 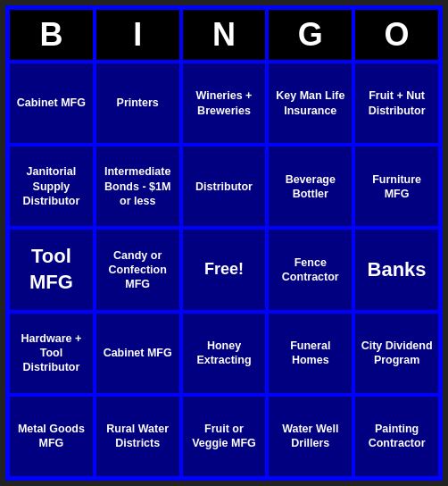 What do you see at coordinates (225, 35) in the screenshot?
I see `header-letter-n: N` at bounding box center [225, 35].